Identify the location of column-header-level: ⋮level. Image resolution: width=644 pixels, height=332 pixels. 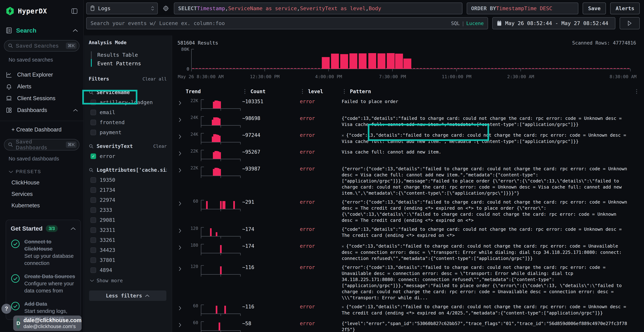
(321, 92).